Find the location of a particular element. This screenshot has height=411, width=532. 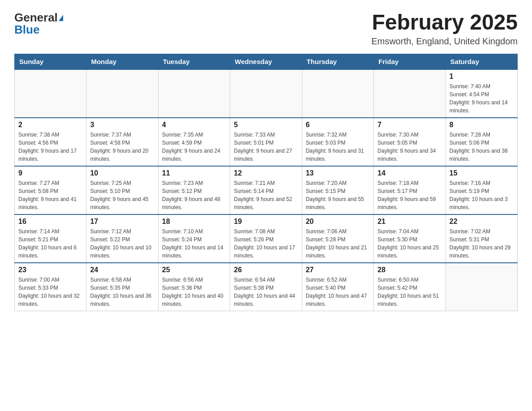

calendar-cell: 26Sunrise: 6:54 AMSunset: 5:38 PMDayligh… is located at coordinates (266, 287).